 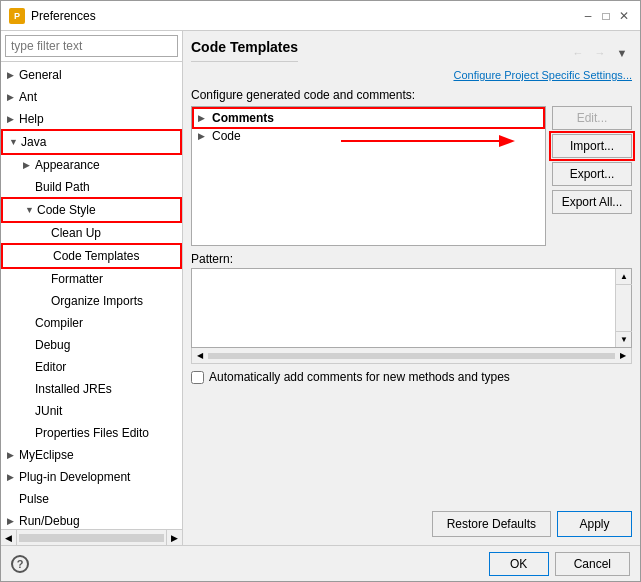 What do you see at coordinates (200, 356) in the screenshot?
I see `pattern-scroll-left: ◀` at bounding box center [200, 356].